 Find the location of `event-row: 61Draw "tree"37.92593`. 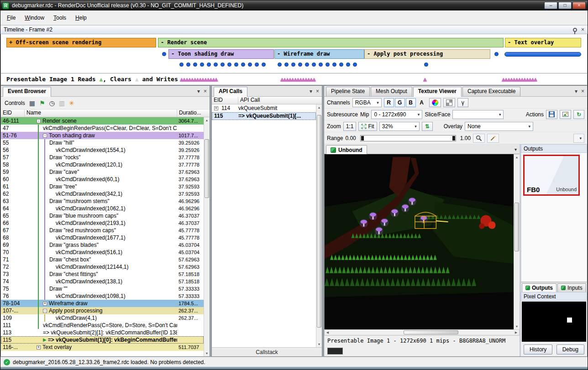

event-row: 61Draw "tree"37.92593 is located at coordinates (102, 187).